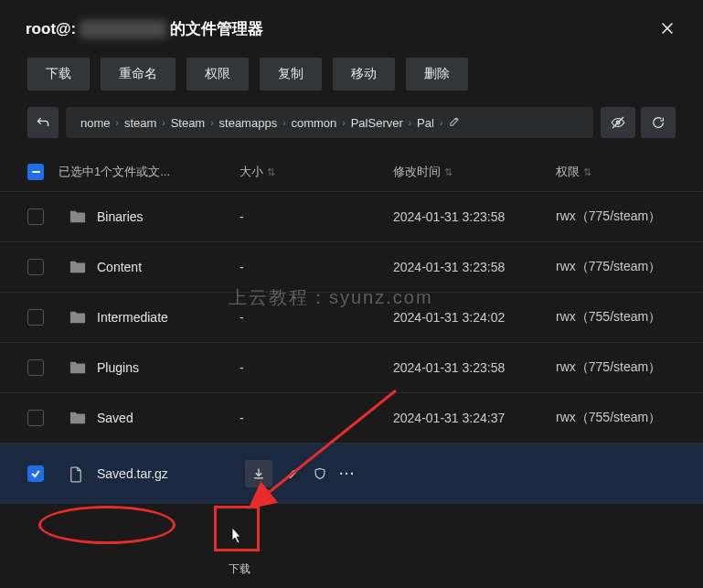  I want to click on row-actions: ···, so click(300, 474).